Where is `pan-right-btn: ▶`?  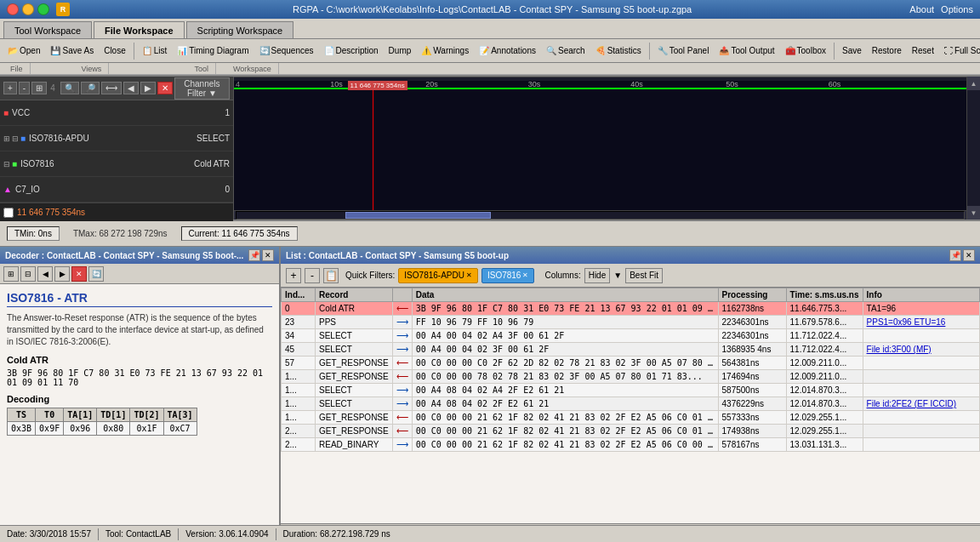 pan-right-btn: ▶ is located at coordinates (148, 88).